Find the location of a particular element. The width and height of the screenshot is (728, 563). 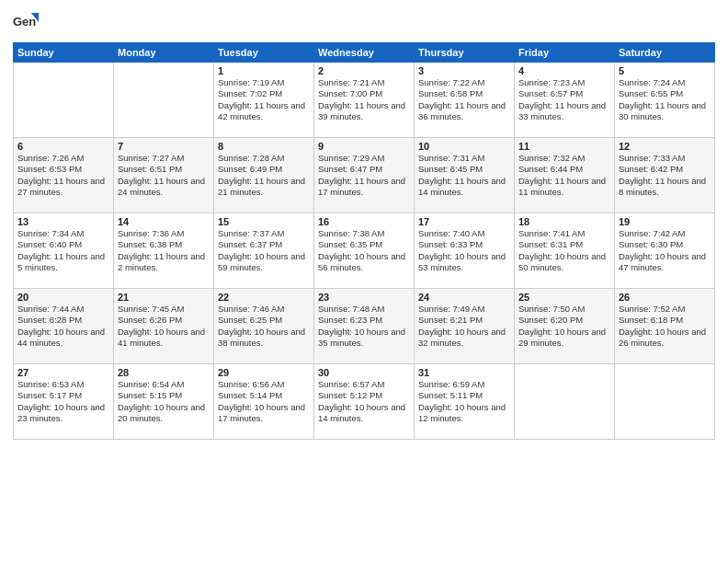

week-row-5: 27Sunrise: 6:53 AMSunset: 5:17 PMDayligh… is located at coordinates (364, 402).